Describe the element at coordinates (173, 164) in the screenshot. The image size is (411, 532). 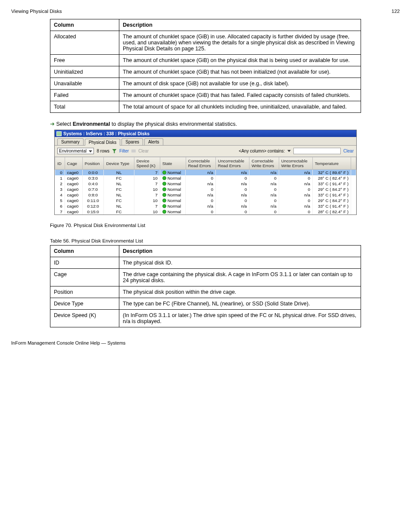
I see `column-header: State` at that location.